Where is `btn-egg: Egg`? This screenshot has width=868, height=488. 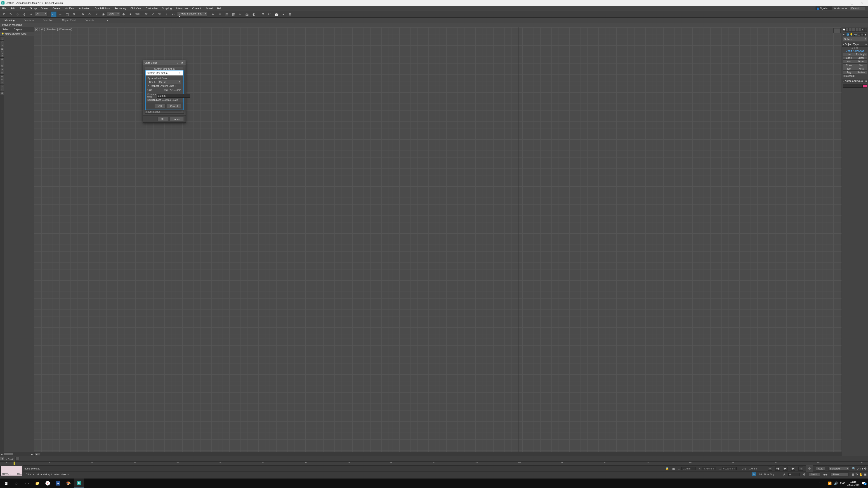
btn-egg: Egg is located at coordinates (849, 72).